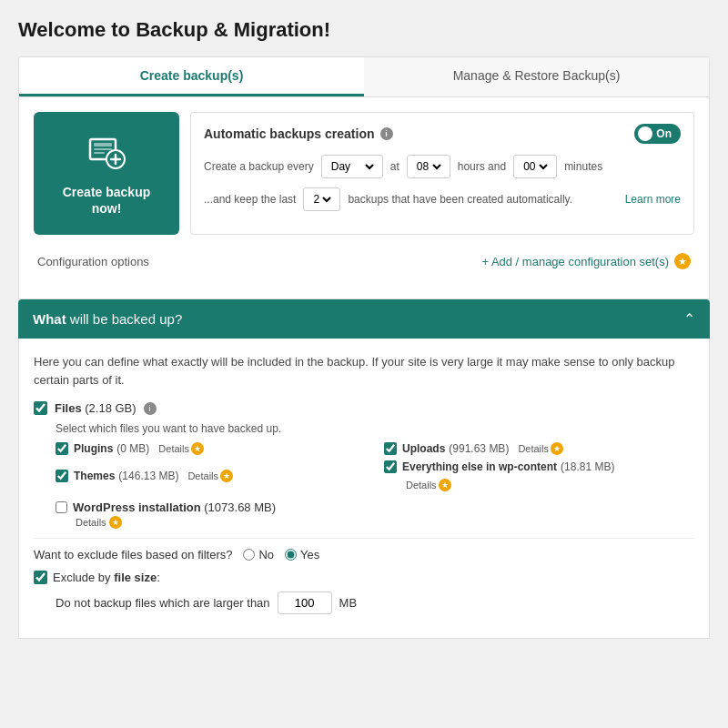  Describe the element at coordinates (305, 602) in the screenshot. I see `size-input` at that location.